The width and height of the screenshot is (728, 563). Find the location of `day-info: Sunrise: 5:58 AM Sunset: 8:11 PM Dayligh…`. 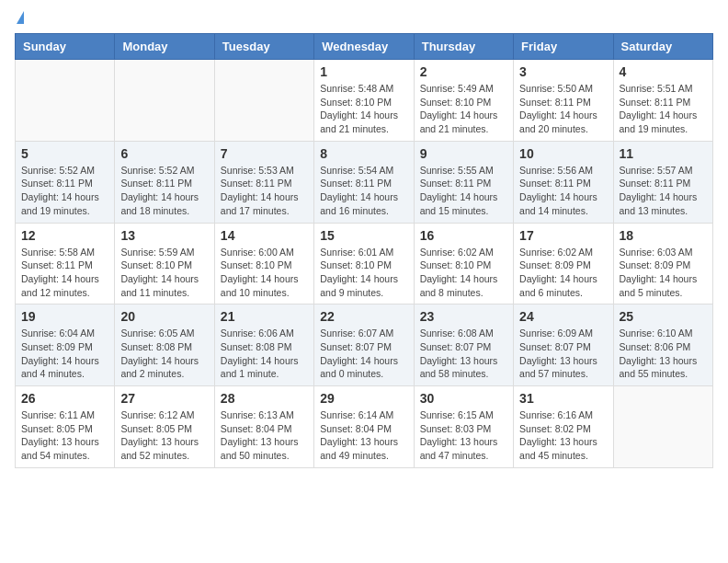

day-info: Sunrise: 5:58 AM Sunset: 8:11 PM Dayligh… is located at coordinates (64, 272).